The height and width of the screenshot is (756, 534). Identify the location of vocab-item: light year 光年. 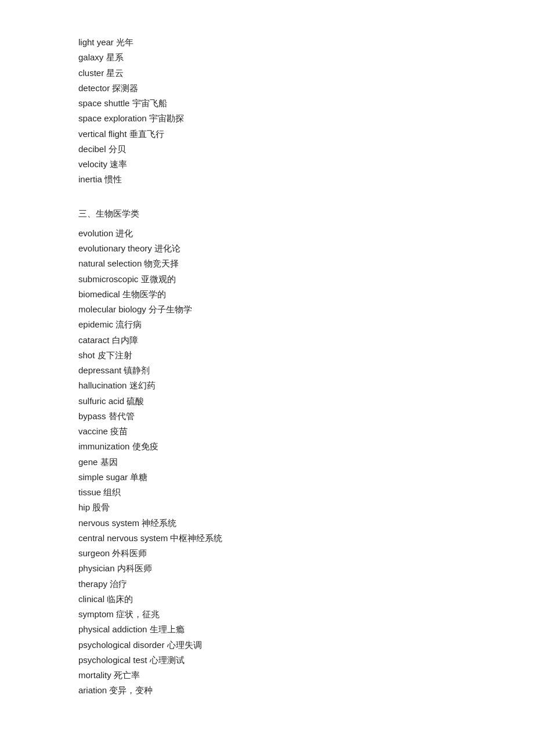
(267, 42).